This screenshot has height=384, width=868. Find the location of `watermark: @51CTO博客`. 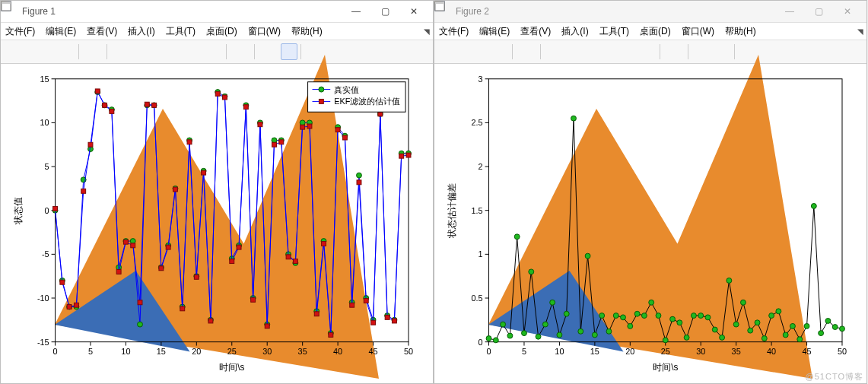

watermark: @51CTO博客 is located at coordinates (835, 377).